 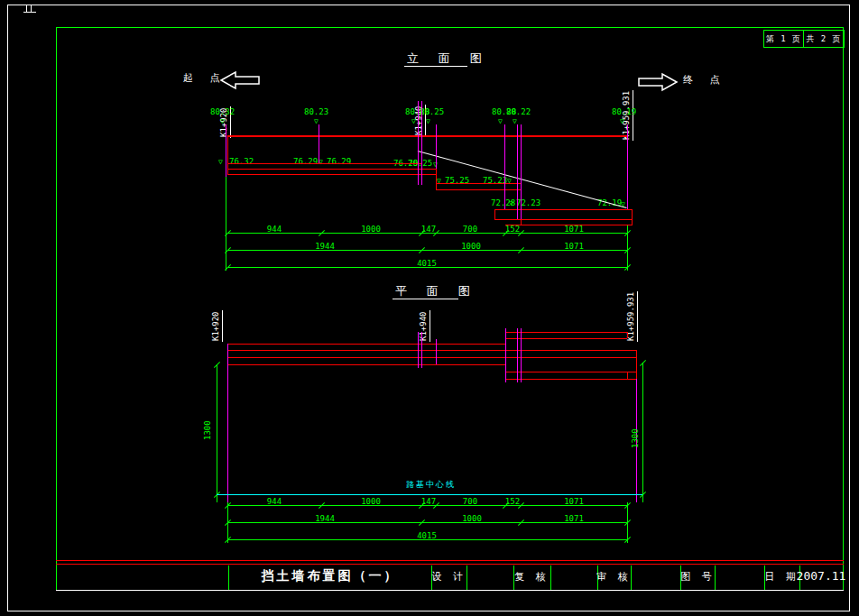 I want to click on station-label-mid: K1+940, so click(x=424, y=326).